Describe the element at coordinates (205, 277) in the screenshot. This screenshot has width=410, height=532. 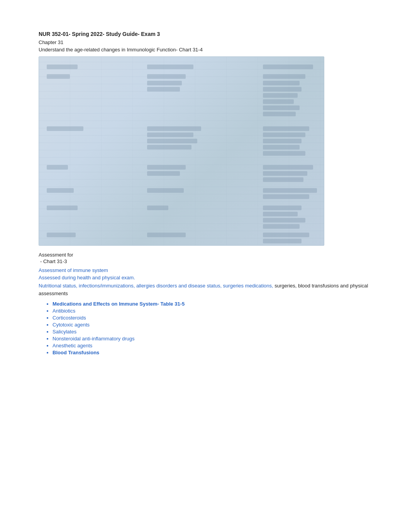
I see `health-exam-label: Assessed during health and physical exam…` at that location.